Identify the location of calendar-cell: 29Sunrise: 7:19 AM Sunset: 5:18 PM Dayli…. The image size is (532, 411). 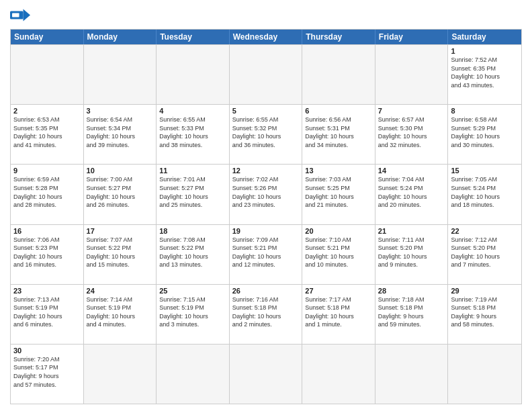
(485, 314).